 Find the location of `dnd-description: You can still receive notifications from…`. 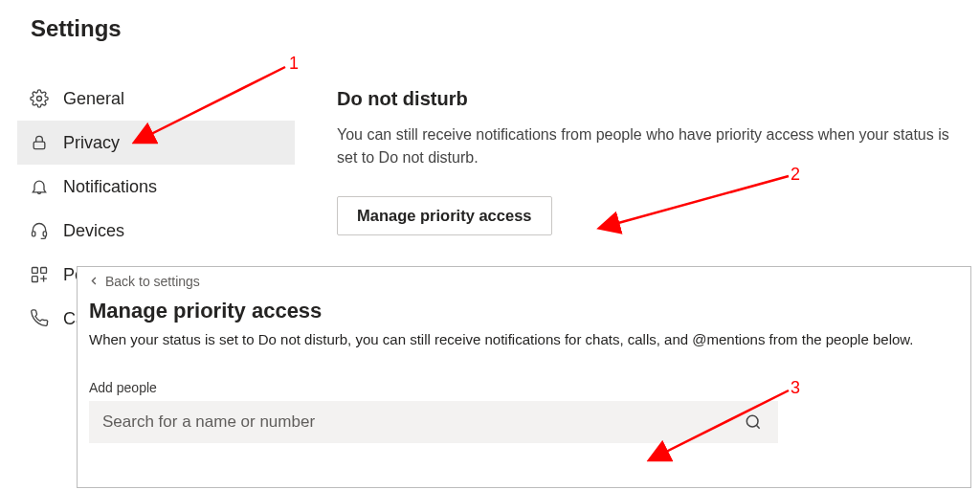

dnd-description: You can still receive notifications from… is located at coordinates (643, 146).